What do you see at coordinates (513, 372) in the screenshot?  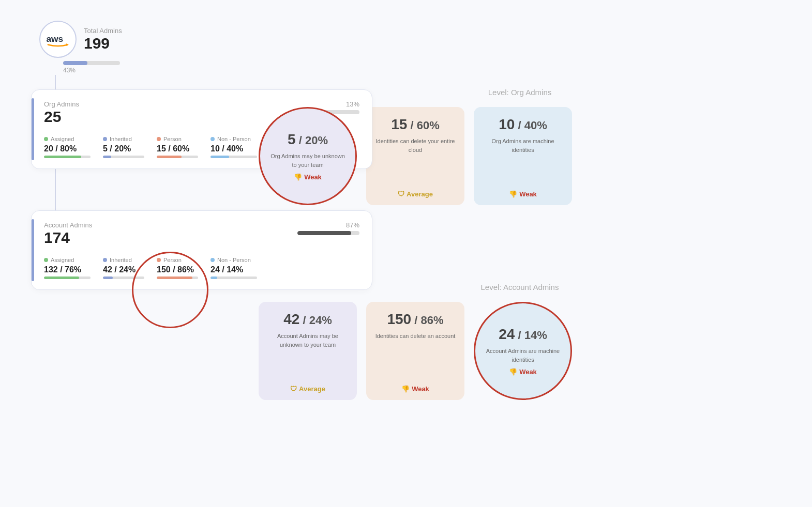 I see `weak-icon-4: 👎` at bounding box center [513, 372].